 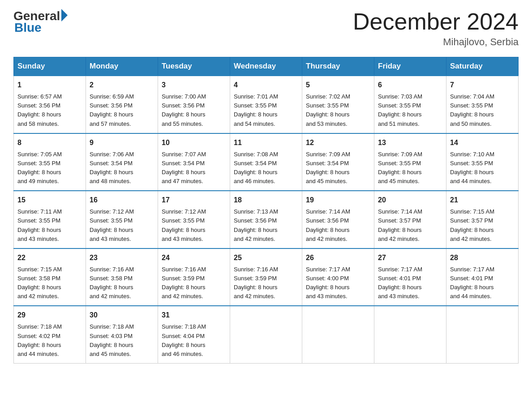 What do you see at coordinates (122, 110) in the screenshot?
I see `day-info: Sunrise: 6:59 AM Sunset: 3:56 PM Dayligh…` at bounding box center [122, 110].